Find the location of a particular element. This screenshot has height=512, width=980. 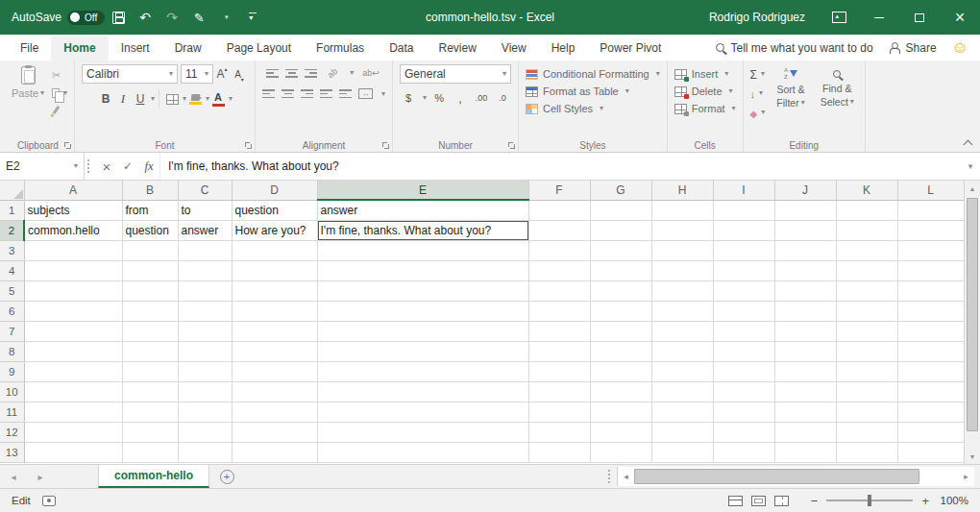

scroll-up-icon is located at coordinates (972, 188).